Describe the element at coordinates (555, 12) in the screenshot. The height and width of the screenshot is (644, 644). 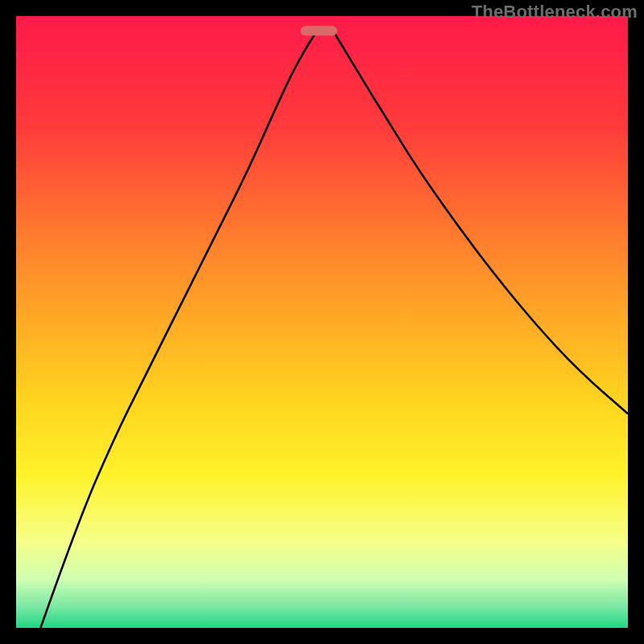
I see `source-credit: TheBottleneck.com` at that location.